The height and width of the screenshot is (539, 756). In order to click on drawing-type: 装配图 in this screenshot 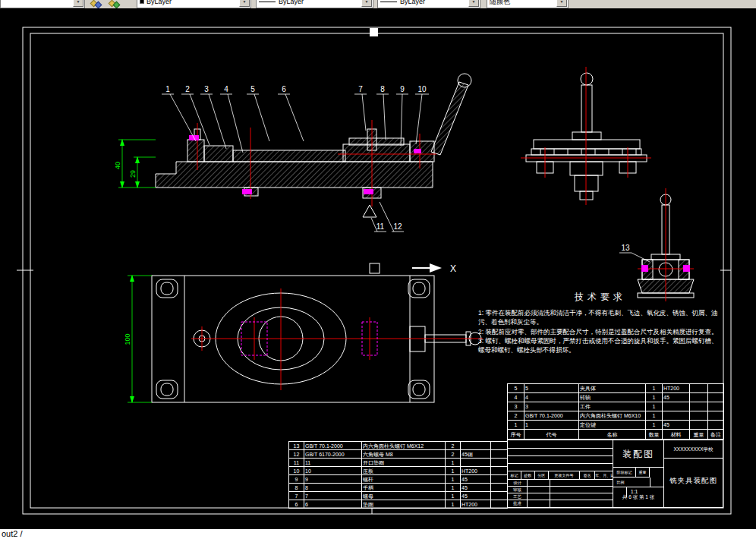, I will do `click(638, 454)`.